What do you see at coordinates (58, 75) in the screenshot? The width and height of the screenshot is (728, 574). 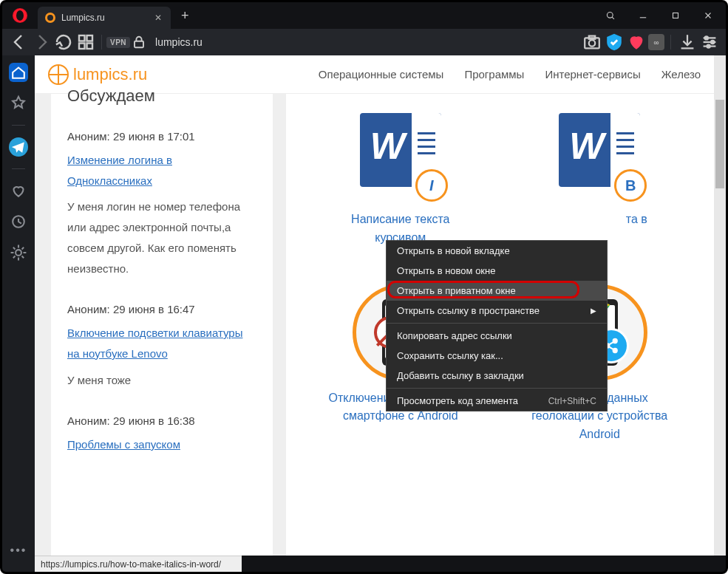 I see `logo-icon` at bounding box center [58, 75].